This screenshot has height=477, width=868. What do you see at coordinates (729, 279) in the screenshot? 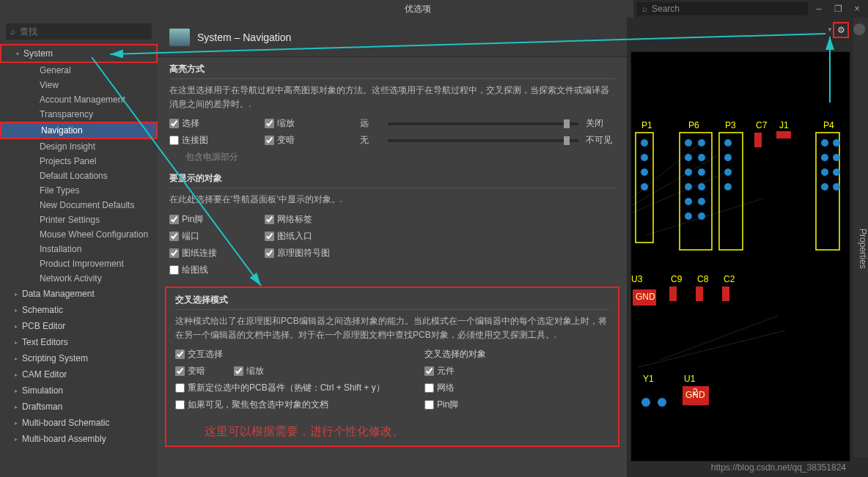
I see `svg-text: C2` at bounding box center [729, 279].